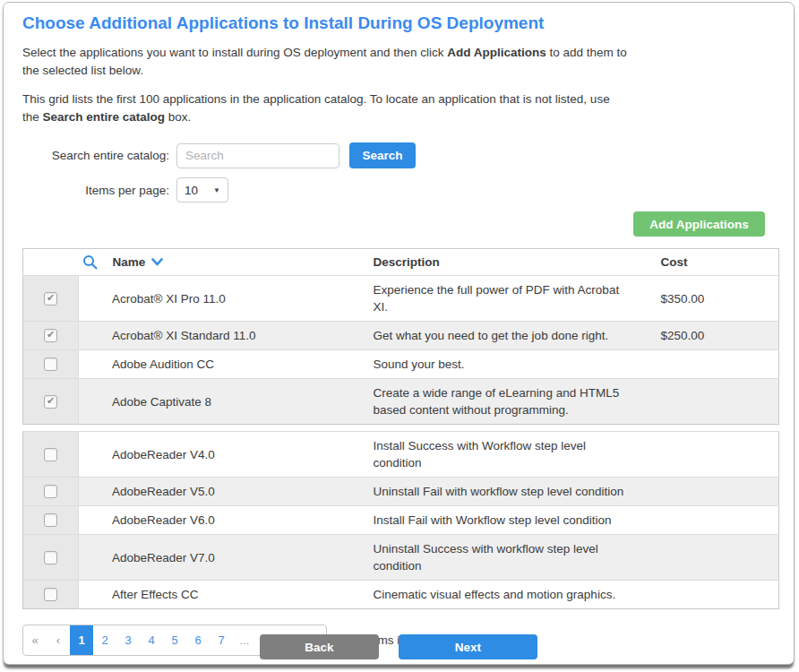 The image size is (799, 672). What do you see at coordinates (324, 108) in the screenshot?
I see `intro-paragraph-2: This grid lists the first 100 applicatio…` at bounding box center [324, 108].